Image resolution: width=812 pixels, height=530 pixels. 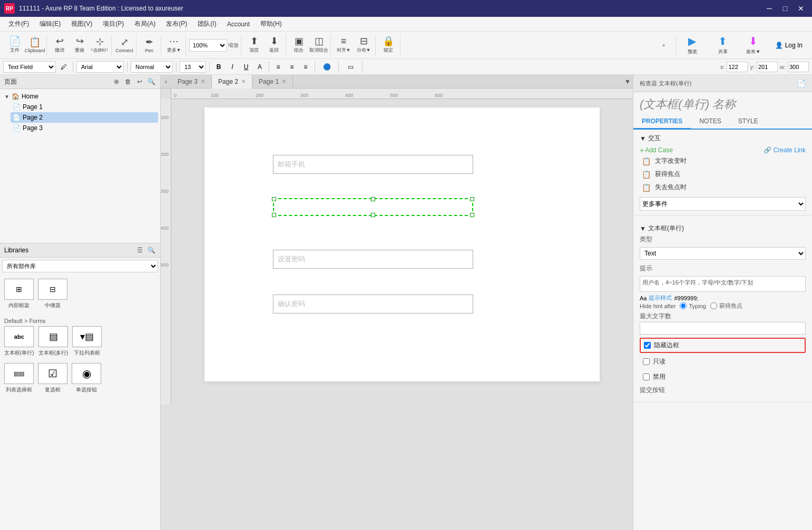 I want to click on libraries-search-icon: 🔍, so click(x=151, y=250).